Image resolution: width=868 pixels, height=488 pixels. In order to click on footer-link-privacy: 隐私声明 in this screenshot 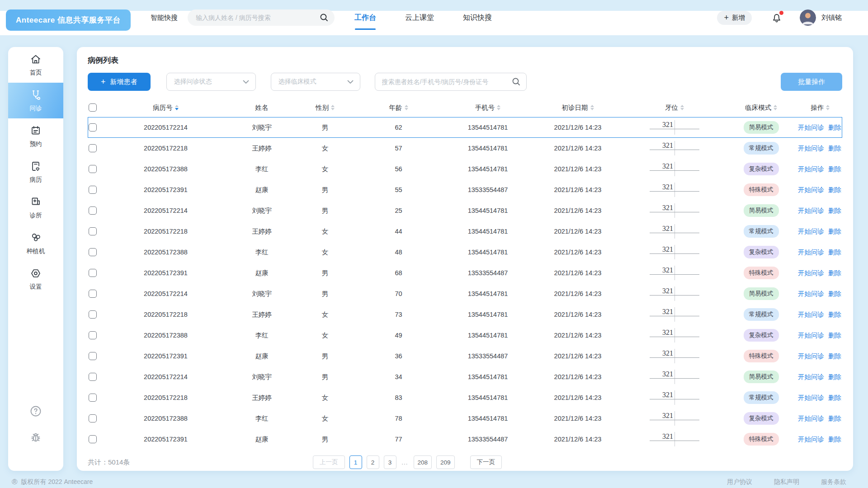, I will do `click(787, 482)`.